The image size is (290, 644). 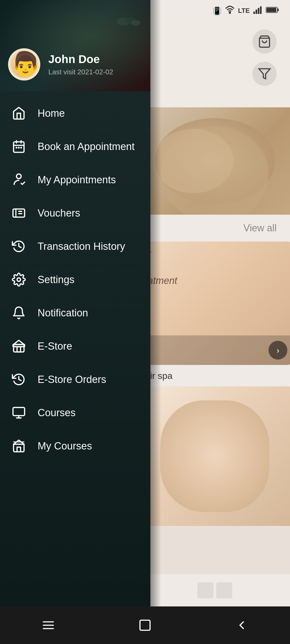 I want to click on store-icon, so click(x=19, y=346).